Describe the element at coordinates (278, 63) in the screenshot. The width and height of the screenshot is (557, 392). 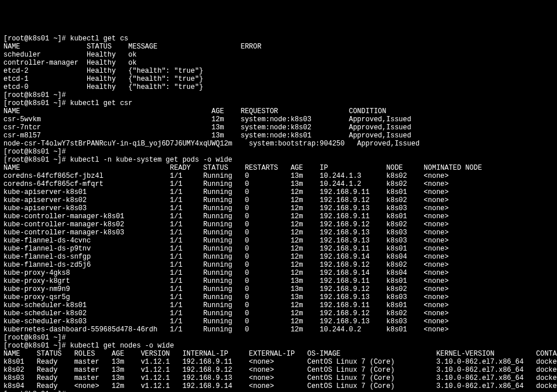
I see `terminal-line: controller-manager Healthy ok` at that location.